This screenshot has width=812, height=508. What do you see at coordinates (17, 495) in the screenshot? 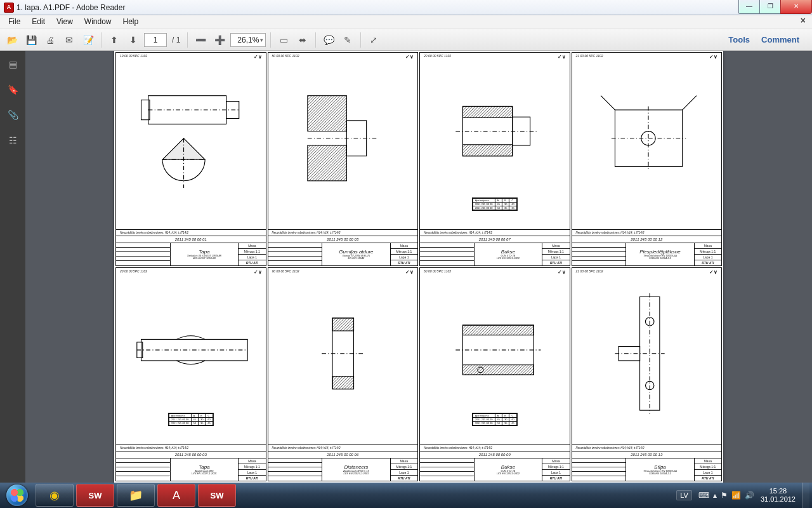
I see `start-button` at bounding box center [17, 495].